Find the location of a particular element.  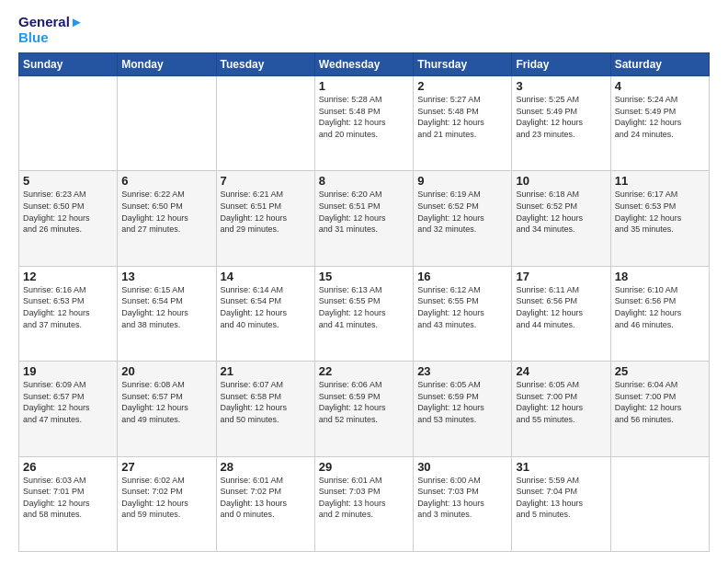

day-number: 4 is located at coordinates (660, 86).